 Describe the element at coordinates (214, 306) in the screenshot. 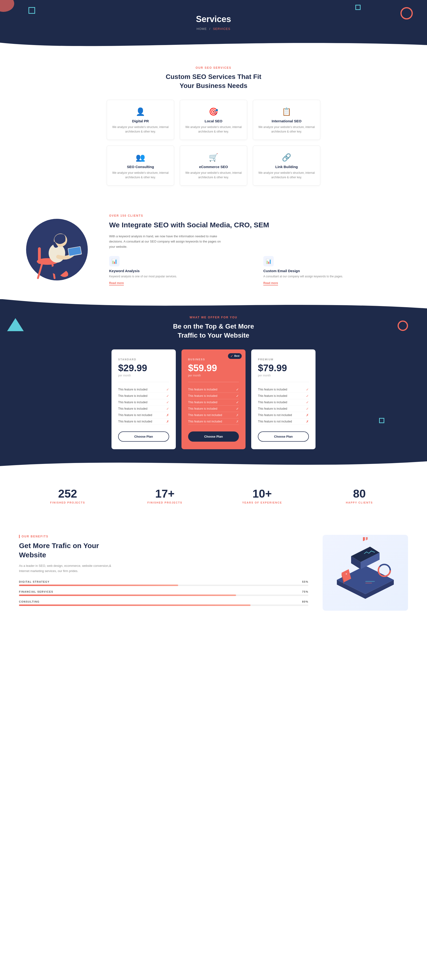

I see `pricing-wave-top` at that location.